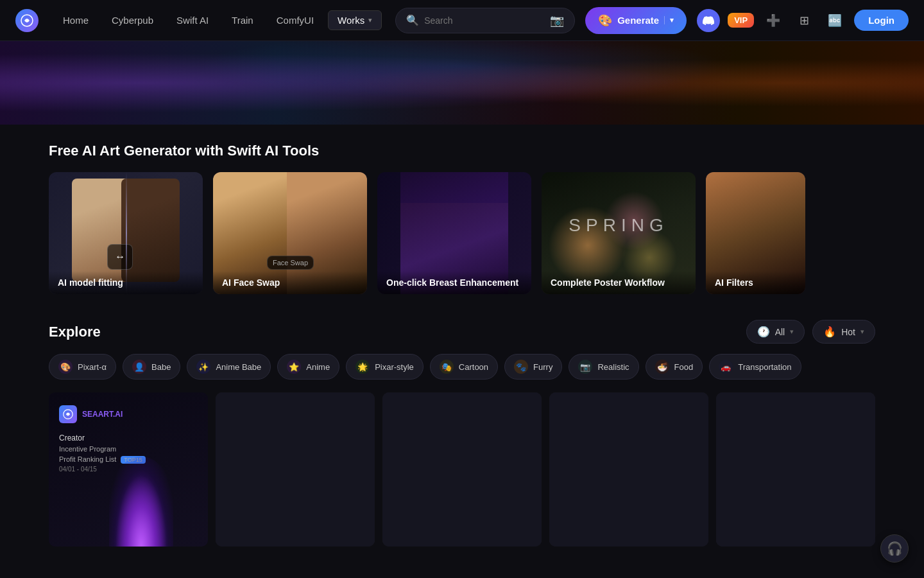 This screenshot has width=924, height=578. What do you see at coordinates (413, 21) in the screenshot?
I see `search-icon: 🔍` at bounding box center [413, 21].